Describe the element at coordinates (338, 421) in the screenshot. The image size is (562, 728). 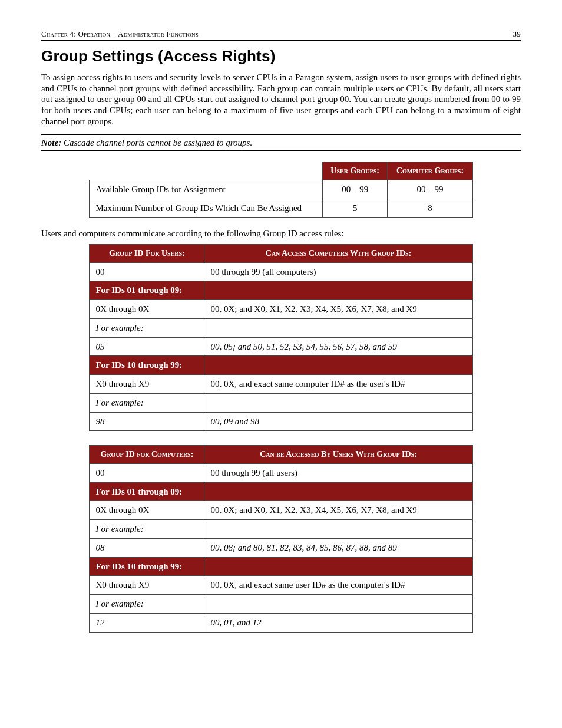
I see `rules-cell: 00, 09 and 98` at that location.